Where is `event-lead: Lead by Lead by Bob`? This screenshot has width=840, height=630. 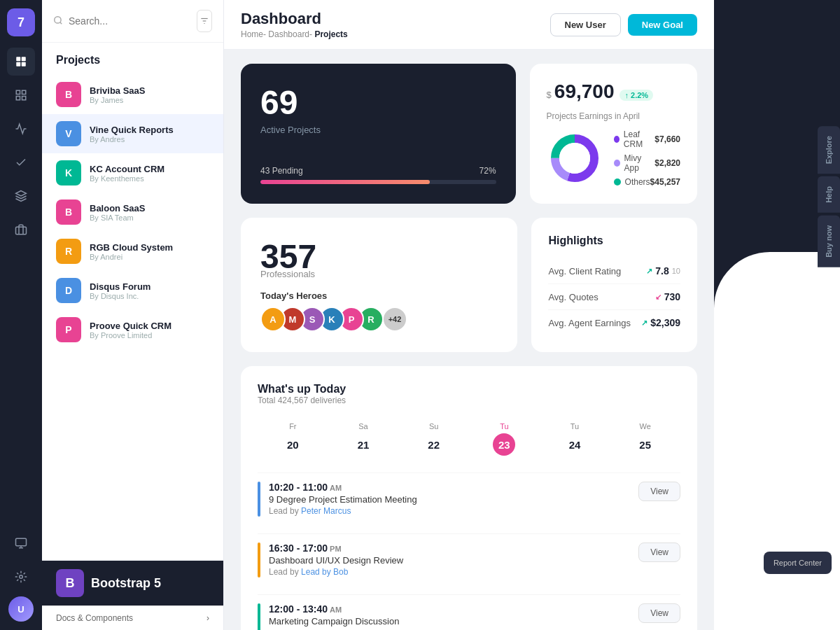 event-lead: Lead by Lead by Bob is located at coordinates (449, 572).